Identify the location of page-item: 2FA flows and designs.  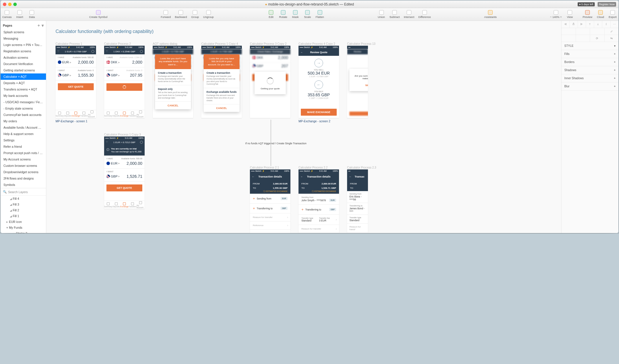
(23, 178).